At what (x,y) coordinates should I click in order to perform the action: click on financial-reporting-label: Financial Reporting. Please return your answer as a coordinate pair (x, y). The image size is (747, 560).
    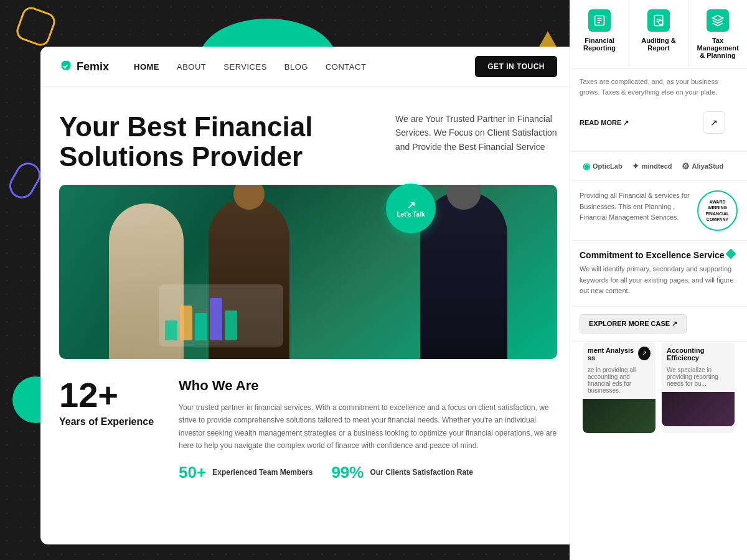
    Looking at the image, I should click on (599, 44).